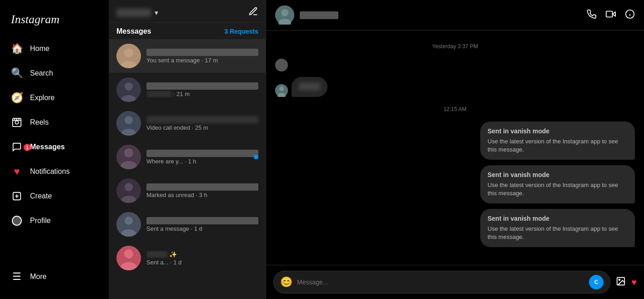 Image resolution: width=644 pixels, height=299 pixels. What do you see at coordinates (17, 98) in the screenshot?
I see `explore-icon: 🧭` at bounding box center [17, 98].